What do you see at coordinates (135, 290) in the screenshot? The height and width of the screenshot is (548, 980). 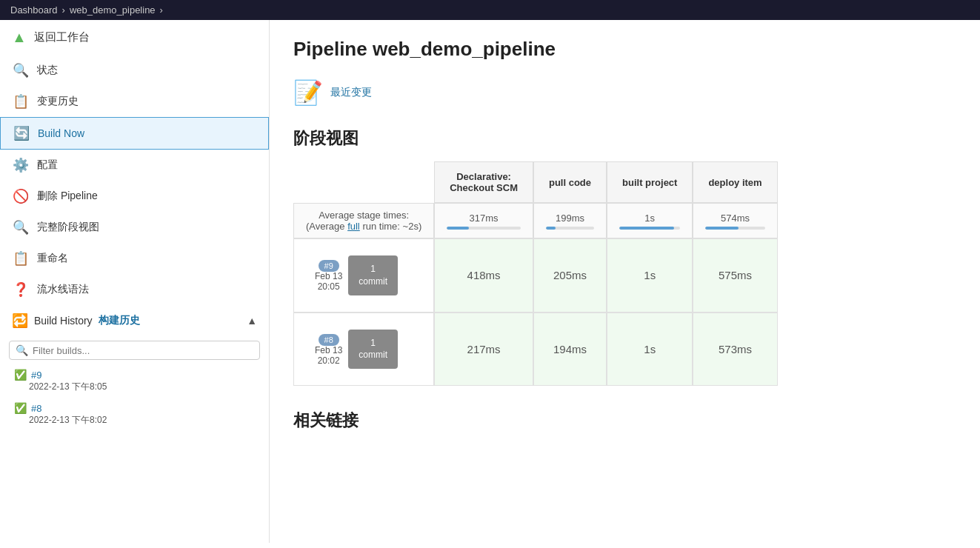 I see `sidebar-item-pipeline-syntax: ❓ 流水线语法` at bounding box center [135, 290].